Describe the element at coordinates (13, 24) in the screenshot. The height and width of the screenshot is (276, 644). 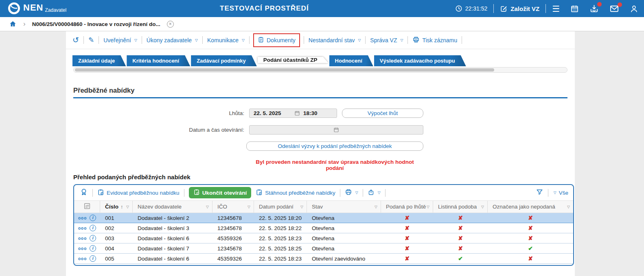
I see `home-icon` at that location.